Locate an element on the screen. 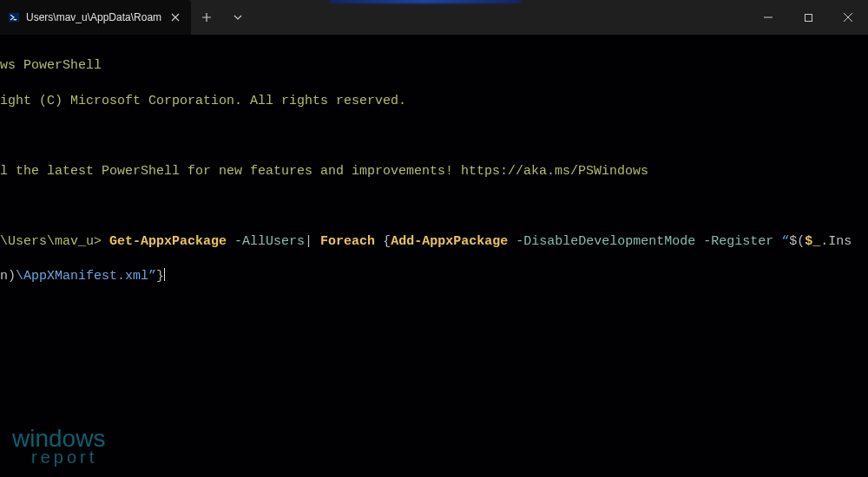  tab-active: Users\mav_u\AppData\Roam is located at coordinates (95, 17).